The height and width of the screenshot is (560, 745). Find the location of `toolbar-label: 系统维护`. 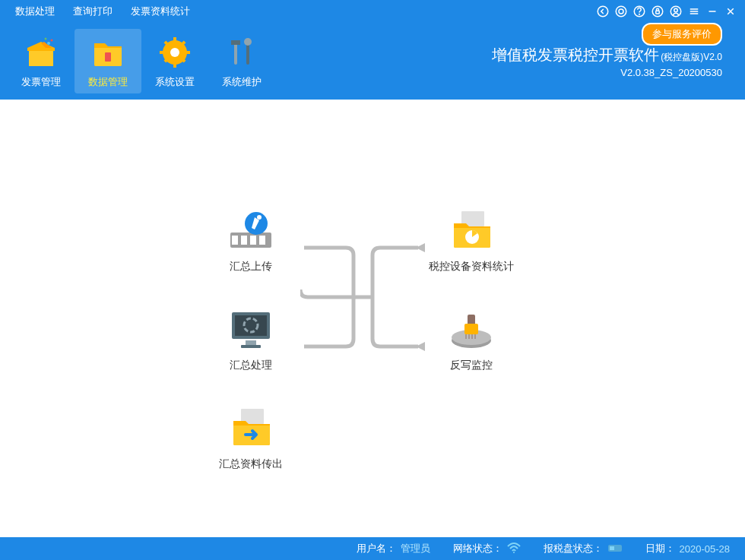

toolbar-label: 系统维护 is located at coordinates (242, 82).